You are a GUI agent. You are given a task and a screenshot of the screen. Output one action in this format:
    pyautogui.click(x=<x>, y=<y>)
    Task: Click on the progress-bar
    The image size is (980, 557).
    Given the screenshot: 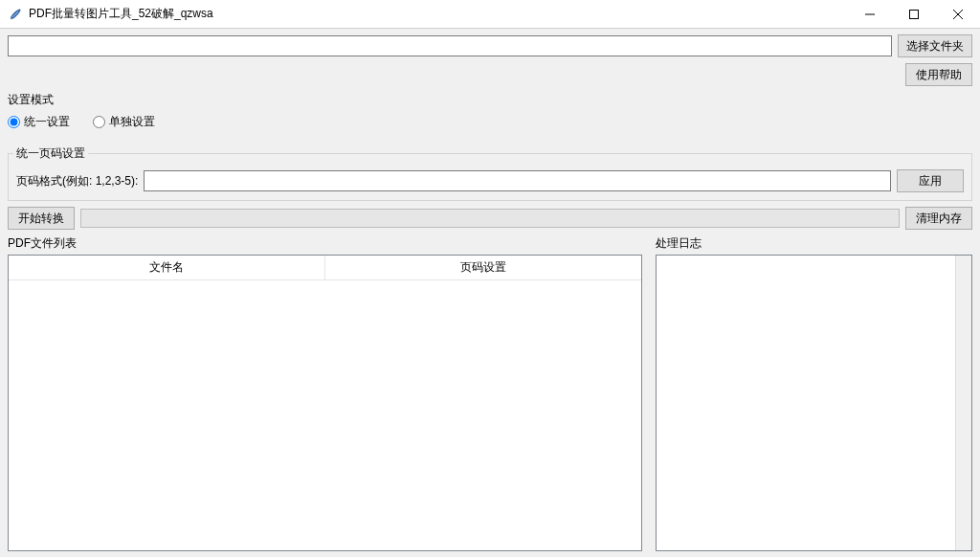 What is the action you would take?
    pyautogui.click(x=490, y=218)
    